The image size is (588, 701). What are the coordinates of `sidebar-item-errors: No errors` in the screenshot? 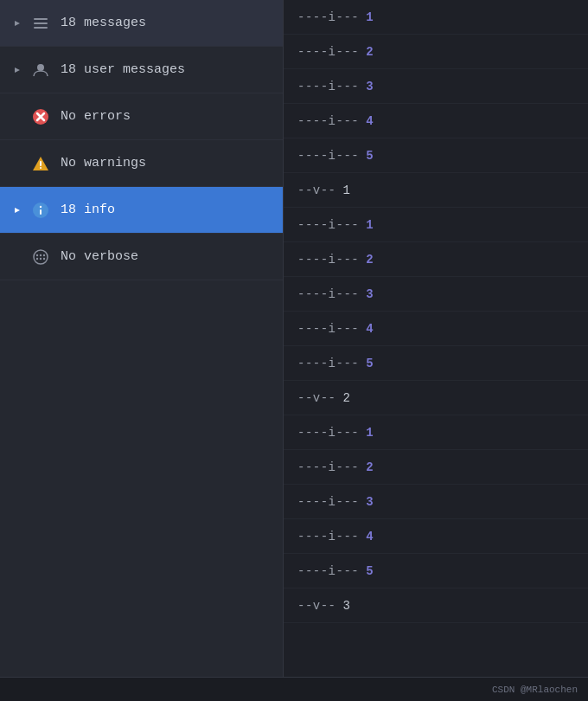 It's located at (142, 117).